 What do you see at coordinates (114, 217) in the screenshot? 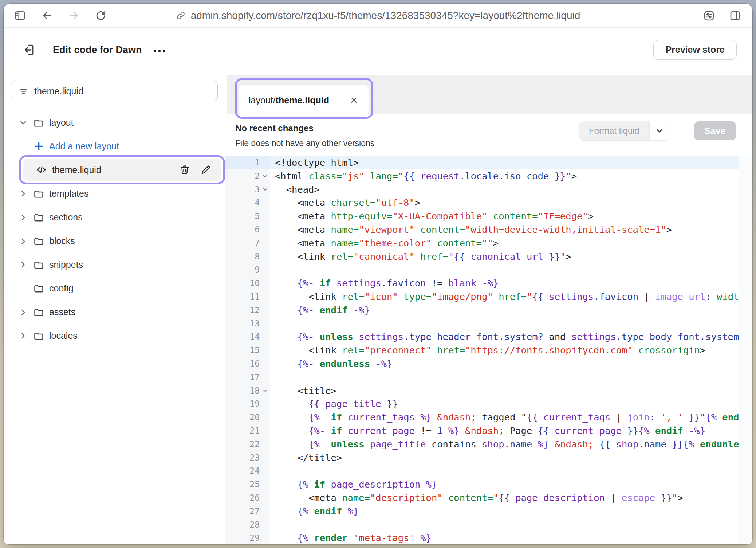
I see `sidebar-item-sections: sections` at bounding box center [114, 217].